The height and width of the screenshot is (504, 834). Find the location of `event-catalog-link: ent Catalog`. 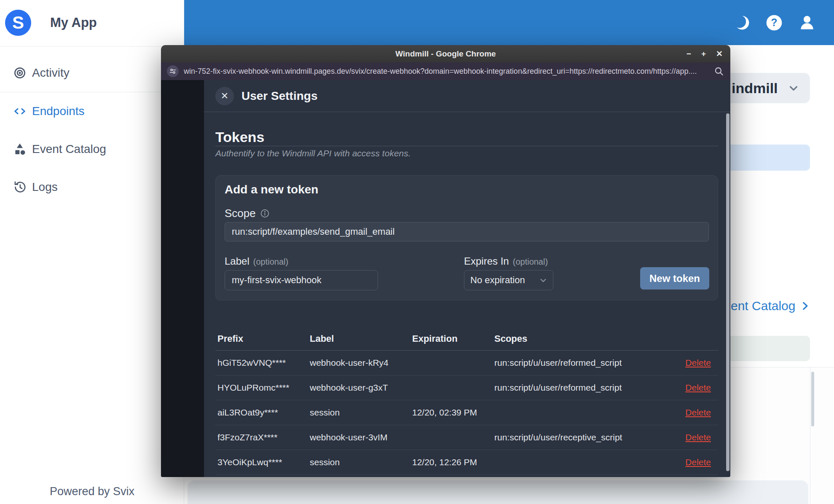

event-catalog-link: ent Catalog is located at coordinates (770, 306).